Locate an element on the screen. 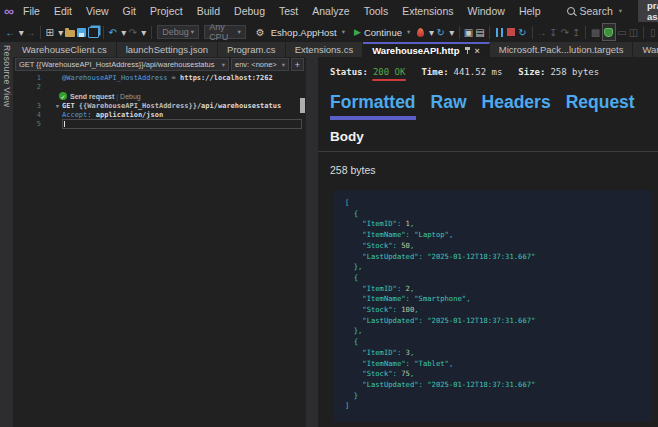  json-line: "Stock": 100, is located at coordinates (498, 310).